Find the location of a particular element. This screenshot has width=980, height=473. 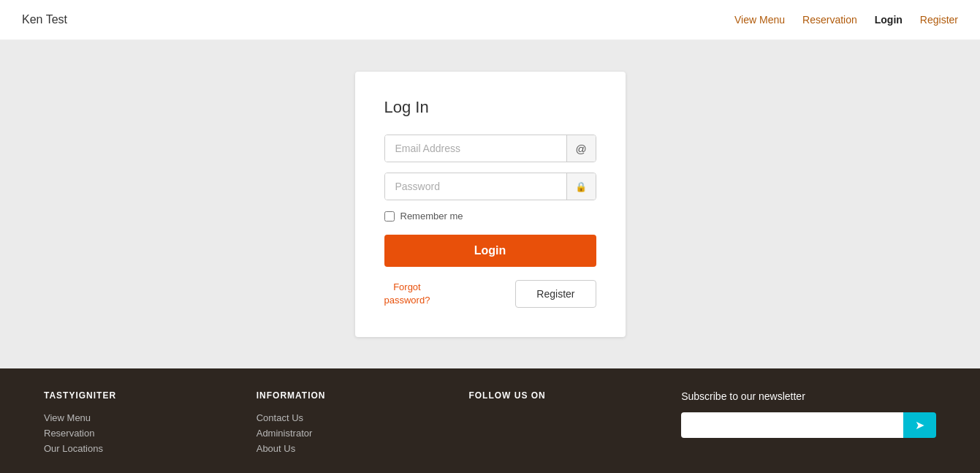

footer-about-link: About Us is located at coordinates (362, 449).